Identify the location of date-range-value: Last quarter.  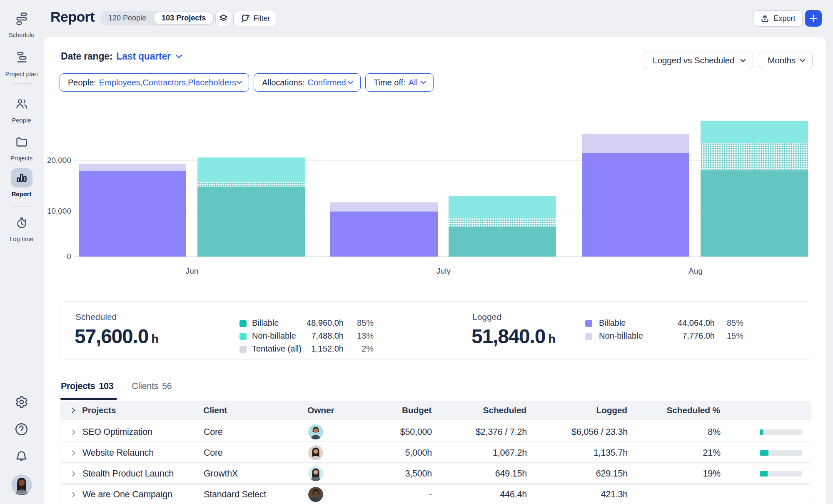
(143, 57).